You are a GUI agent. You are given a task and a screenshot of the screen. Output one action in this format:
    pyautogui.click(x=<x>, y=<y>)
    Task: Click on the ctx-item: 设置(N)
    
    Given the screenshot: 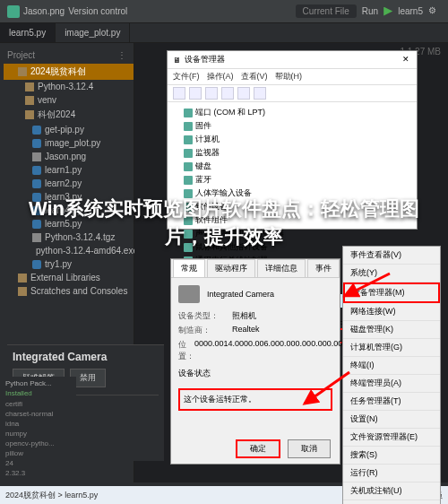 What is the action you would take?
    pyautogui.click(x=392, y=420)
    